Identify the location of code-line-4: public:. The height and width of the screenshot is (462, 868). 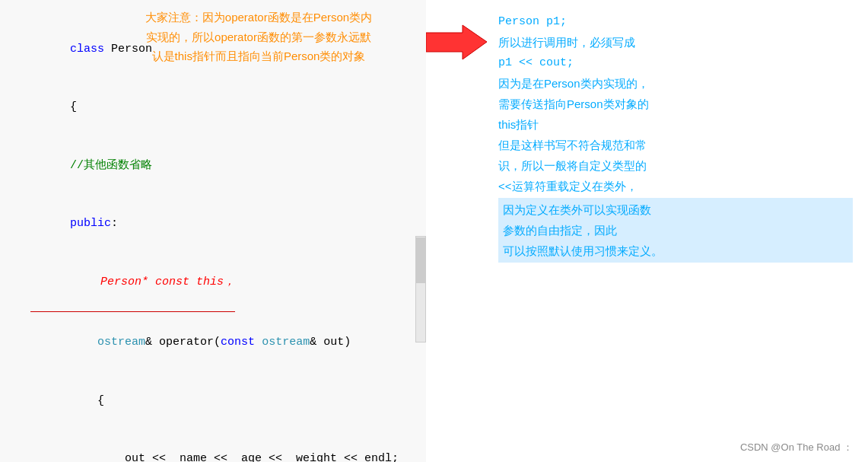
(213, 224).